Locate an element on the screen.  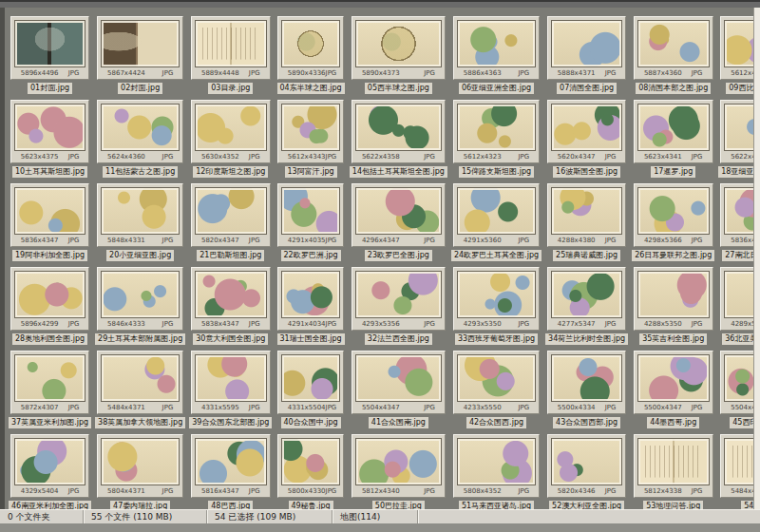
file-item: 4293x5350JPG33西班牙葡萄牙图.jpg is located at coordinates (496, 305).